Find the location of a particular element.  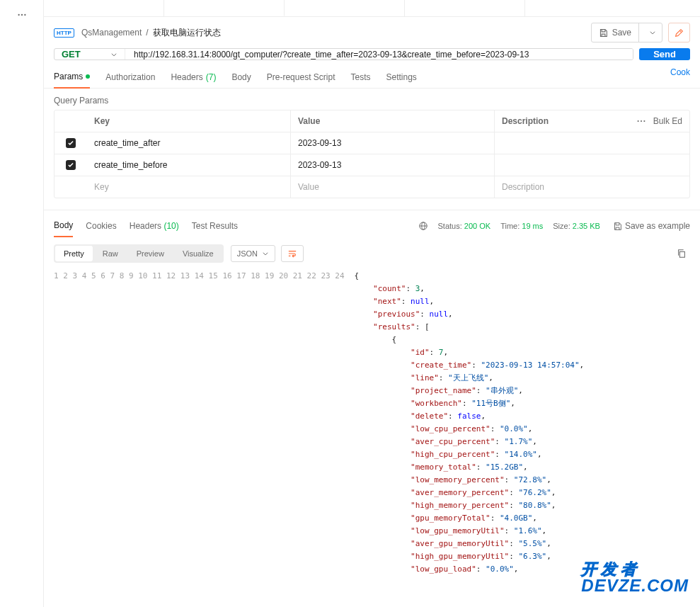

params-indicator-dot is located at coordinates (88, 76).